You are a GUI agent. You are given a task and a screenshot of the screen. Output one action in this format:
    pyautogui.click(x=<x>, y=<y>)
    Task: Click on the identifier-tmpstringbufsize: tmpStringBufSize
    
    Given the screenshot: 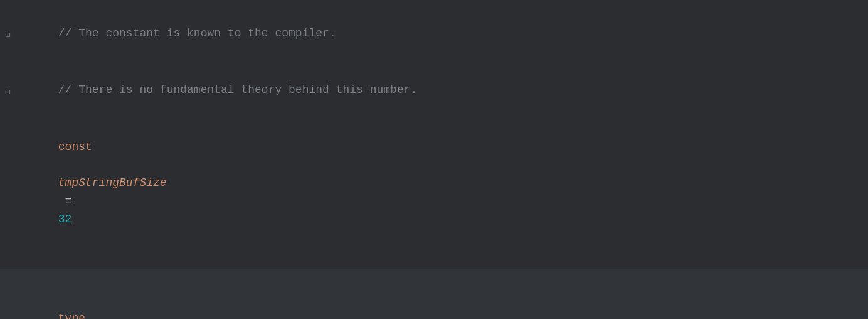 What is the action you would take?
    pyautogui.click(x=113, y=183)
    